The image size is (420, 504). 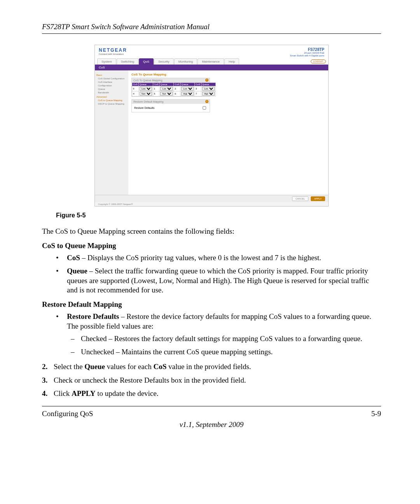 I want to click on cos-table: CoS Queue CoS Queue CoS Queue CoS Queue …, so click(x=174, y=89).